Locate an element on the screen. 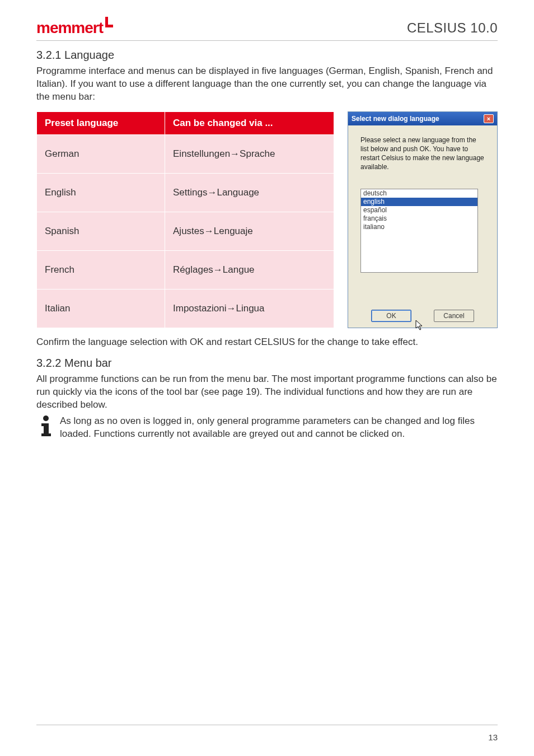  document-title: CELSIUS 10.0 is located at coordinates (452, 28).